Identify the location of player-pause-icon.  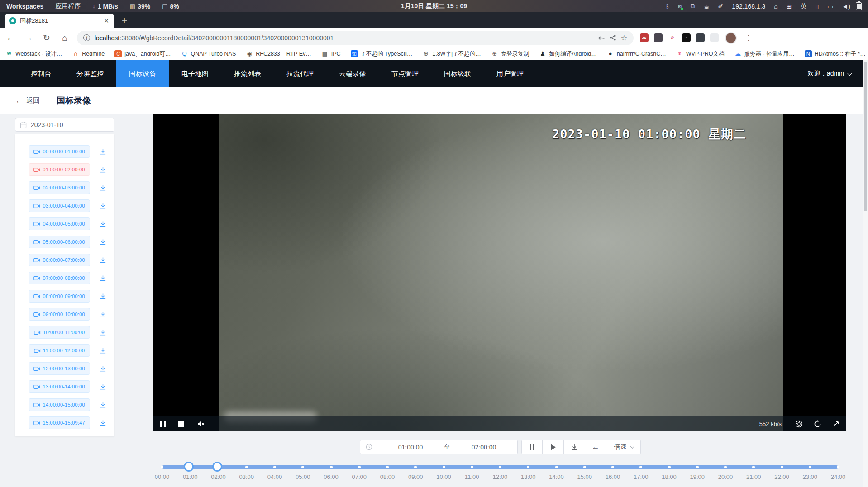
(163, 424).